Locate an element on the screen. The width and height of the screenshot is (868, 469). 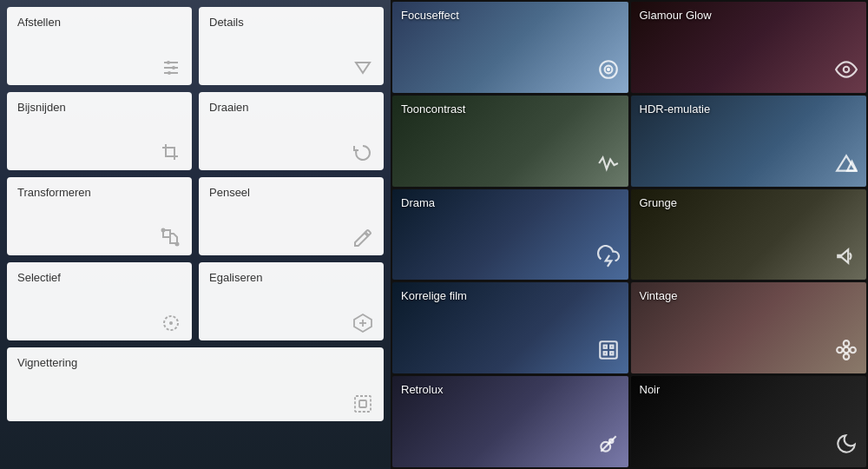
filter-focuseffect: Focuseffect is located at coordinates (510, 47).